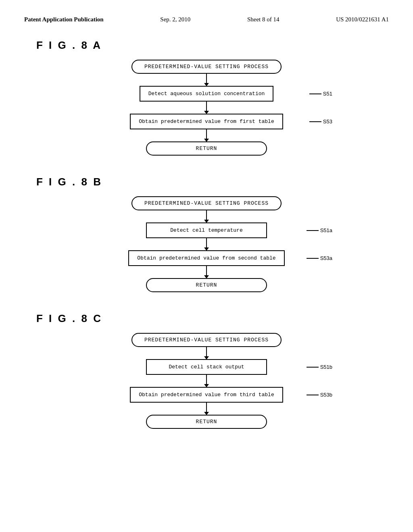 The image size is (413, 532). Describe the element at coordinates (206, 367) in the screenshot. I see `node-row-s51b: Detect cell stack output S51b` at that location.